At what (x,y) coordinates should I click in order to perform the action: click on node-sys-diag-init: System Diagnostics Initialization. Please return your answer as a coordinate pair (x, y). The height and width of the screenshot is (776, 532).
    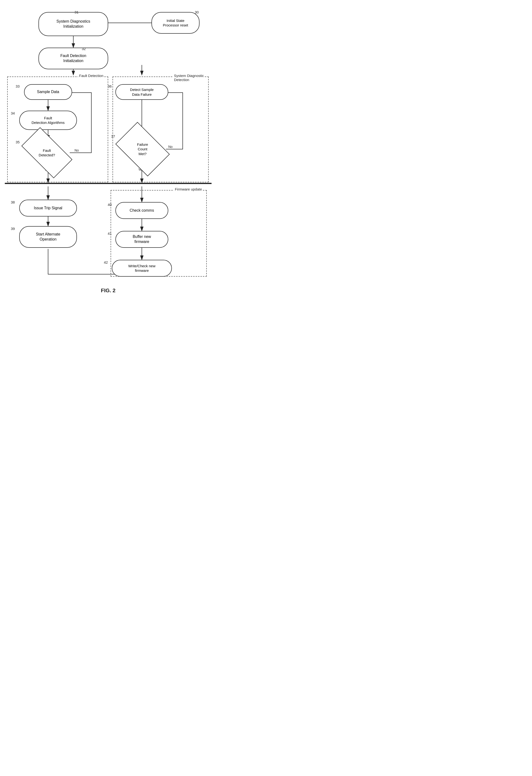
    Looking at the image, I should click on (73, 24).